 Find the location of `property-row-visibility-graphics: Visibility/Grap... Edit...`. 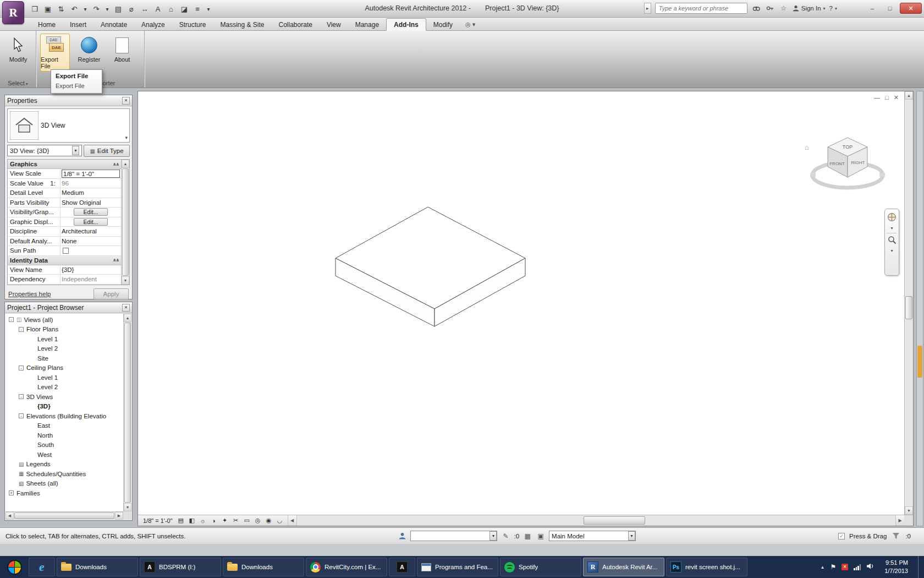

property-row-visibility-graphics: Visibility/Grap... Edit... is located at coordinates (64, 212).